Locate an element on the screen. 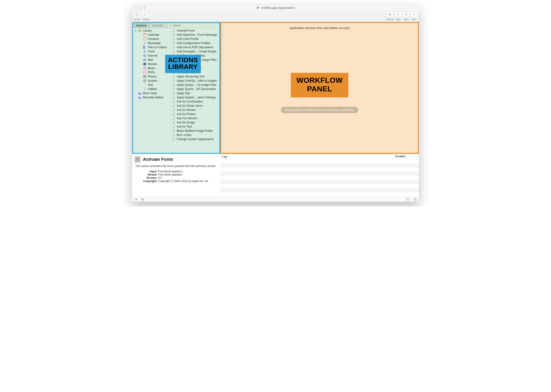  category-list: ▼LibraryCalendarContactsDeveloperFiles &… is located at coordinates (152, 90).